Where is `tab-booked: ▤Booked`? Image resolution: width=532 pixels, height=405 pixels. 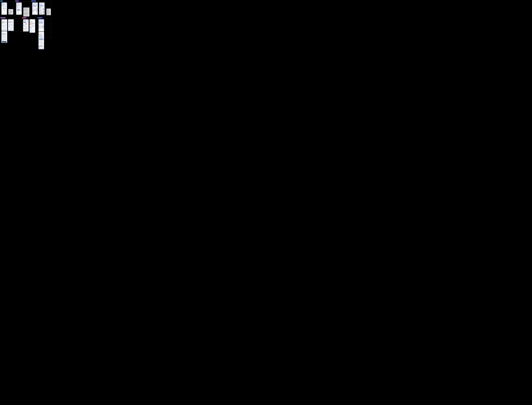
tab-booked: ▤Booked is located at coordinates (25, 22).